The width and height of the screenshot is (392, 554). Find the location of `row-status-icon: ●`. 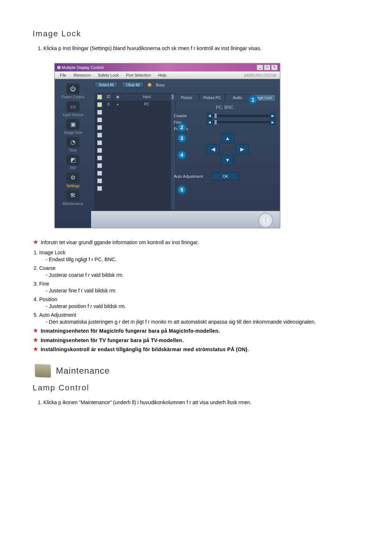

row-status-icon: ● is located at coordinates (118, 104).